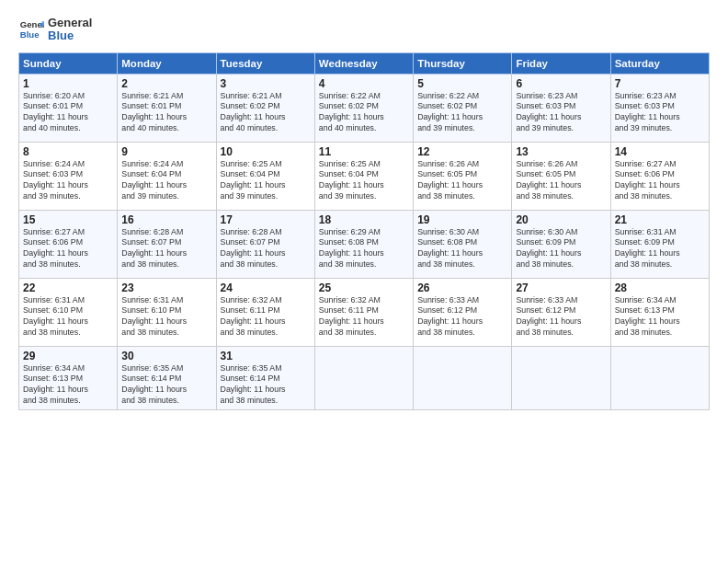  I want to click on day-cell: 22Sunrise: 6:31 AM Sunset: 6:10 PM Dayli…, so click(68, 312).